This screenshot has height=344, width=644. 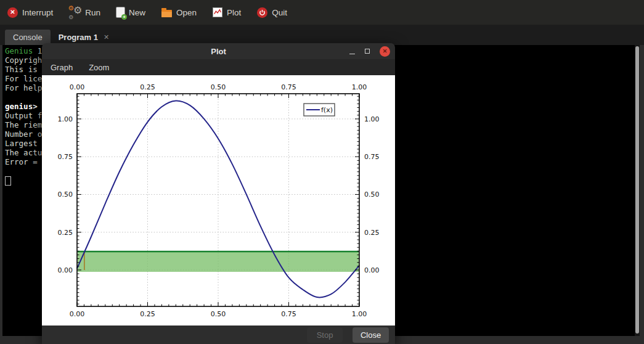 What do you see at coordinates (23, 162) in the screenshot?
I see `console-line: Error =` at bounding box center [23, 162].